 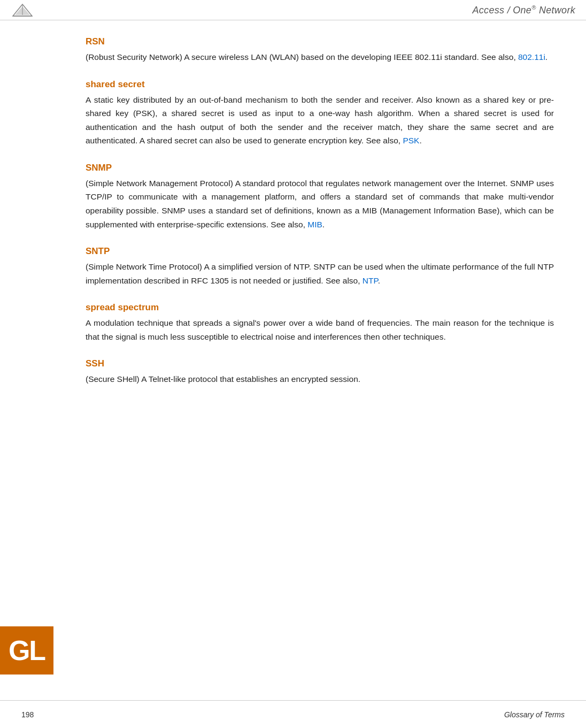 What do you see at coordinates (320, 42) in the screenshot?
I see `term-rsn-title: RSN` at bounding box center [320, 42].